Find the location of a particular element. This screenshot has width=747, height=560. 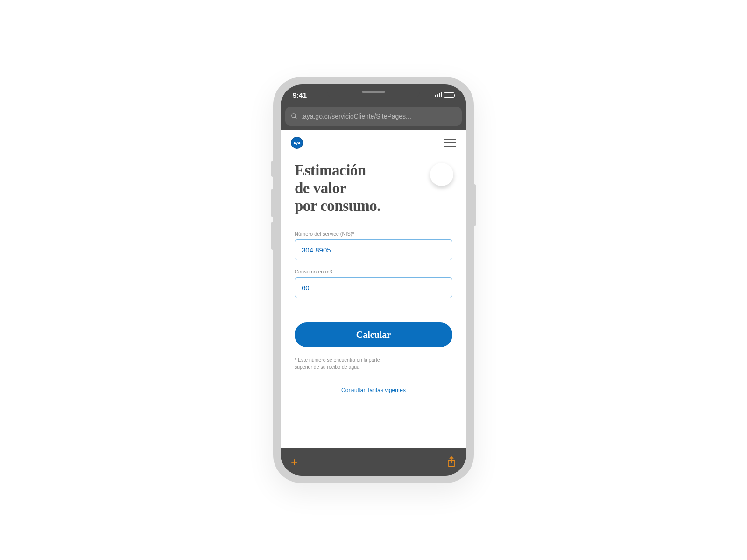

logo-icon: AyA is located at coordinates (297, 143).